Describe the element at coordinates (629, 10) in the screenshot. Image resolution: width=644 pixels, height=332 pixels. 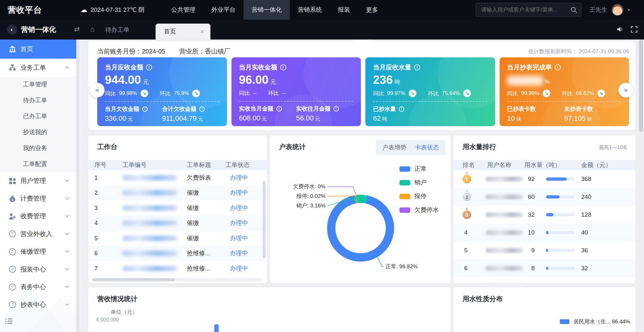
I see `chevron-down-icon: ▾` at that location.